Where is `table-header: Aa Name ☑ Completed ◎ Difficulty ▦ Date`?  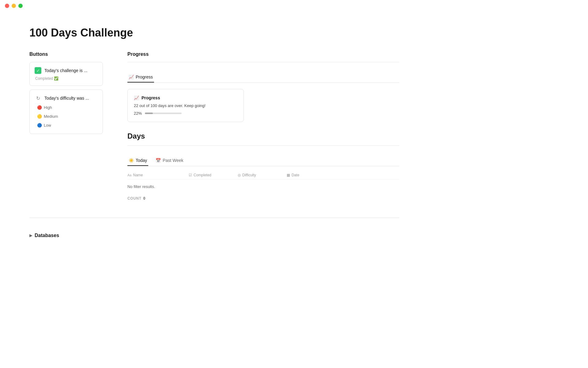
table-header: Aa Name ☑ Completed ◎ Difficulty ▦ Date is located at coordinates (263, 175).